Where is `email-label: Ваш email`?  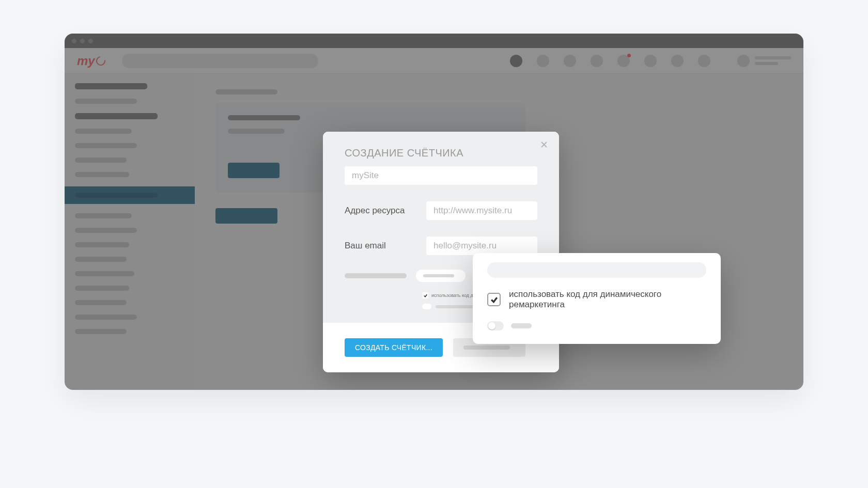
email-label: Ваш email is located at coordinates (381, 246).